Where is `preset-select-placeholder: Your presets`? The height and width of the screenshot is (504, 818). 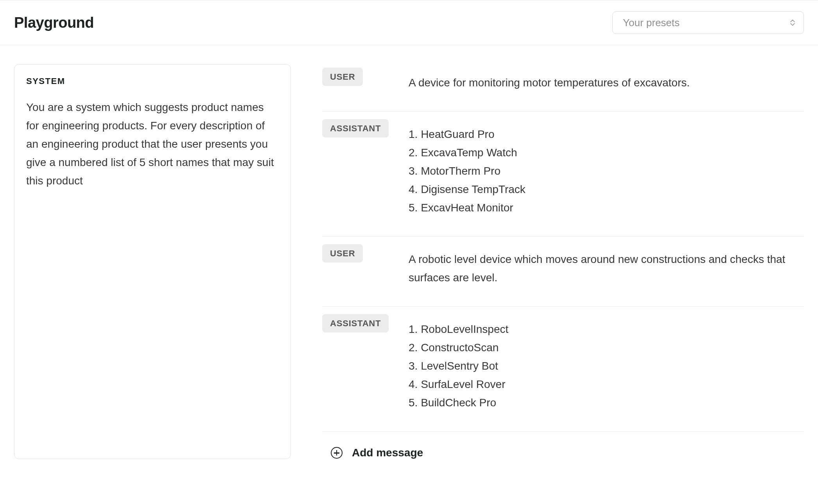 preset-select-placeholder: Your presets is located at coordinates (651, 23).